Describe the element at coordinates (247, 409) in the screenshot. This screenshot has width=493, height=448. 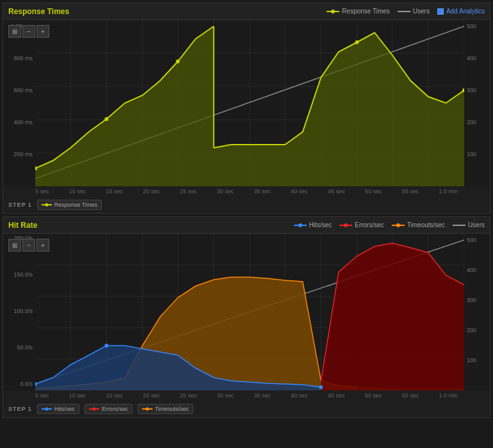
I see `hitrate-step-info: STEP 1 Hits/sec Errors/sec Timeouts/sec` at that location.